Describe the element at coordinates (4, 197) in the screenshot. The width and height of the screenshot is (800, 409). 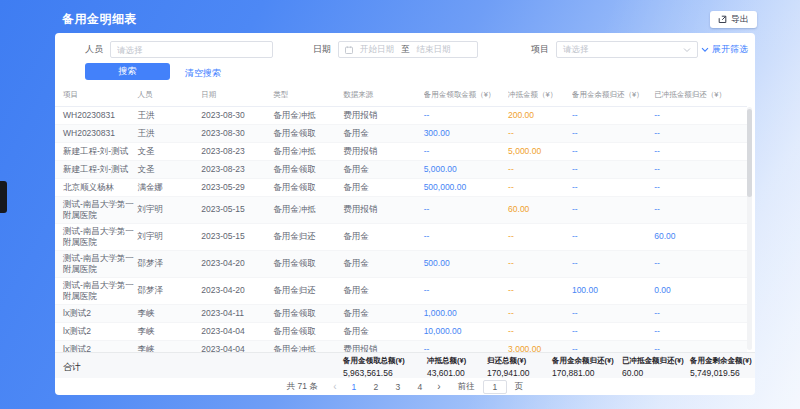
I see `sidebar-collapsed-handle` at that location.